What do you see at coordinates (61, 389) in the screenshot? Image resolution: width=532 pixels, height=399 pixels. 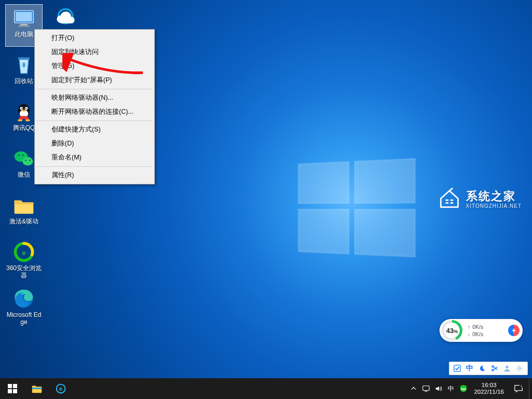 I see `edge-legacy-icon: e` at bounding box center [61, 389].